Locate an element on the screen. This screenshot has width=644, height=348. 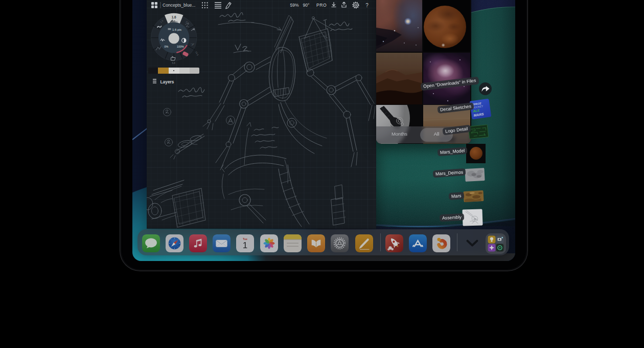
svg-text: 59% is located at coordinates (294, 5).